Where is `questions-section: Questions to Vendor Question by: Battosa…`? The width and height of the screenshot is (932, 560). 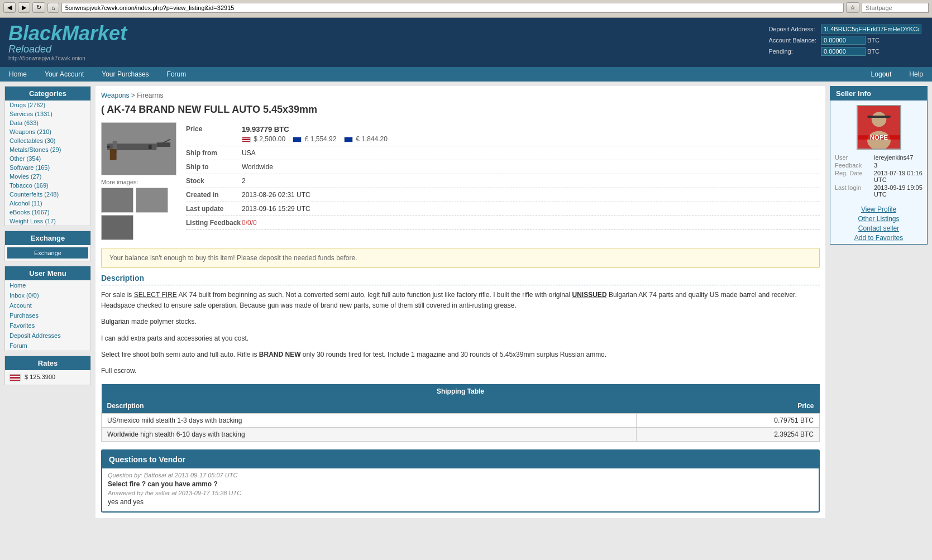 questions-section: Questions to Vendor Question by: Battosa… is located at coordinates (460, 481).